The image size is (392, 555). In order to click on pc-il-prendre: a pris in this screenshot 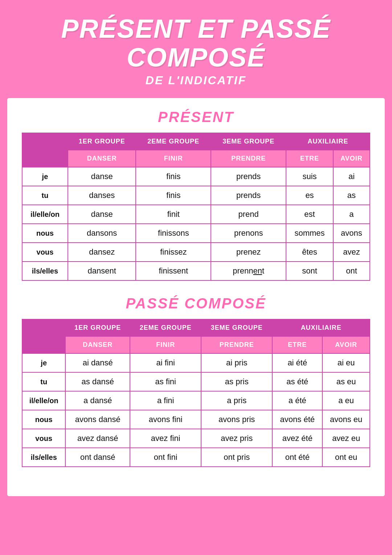, I will do `click(237, 401)`.